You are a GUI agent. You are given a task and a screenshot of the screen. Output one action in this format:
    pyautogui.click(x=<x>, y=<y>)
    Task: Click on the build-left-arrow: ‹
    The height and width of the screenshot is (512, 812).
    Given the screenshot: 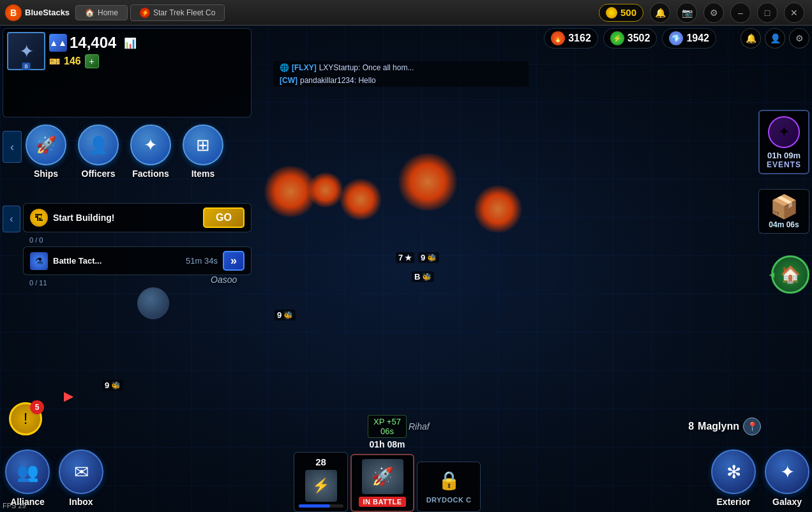 What is the action you would take?
    pyautogui.click(x=11, y=219)
    